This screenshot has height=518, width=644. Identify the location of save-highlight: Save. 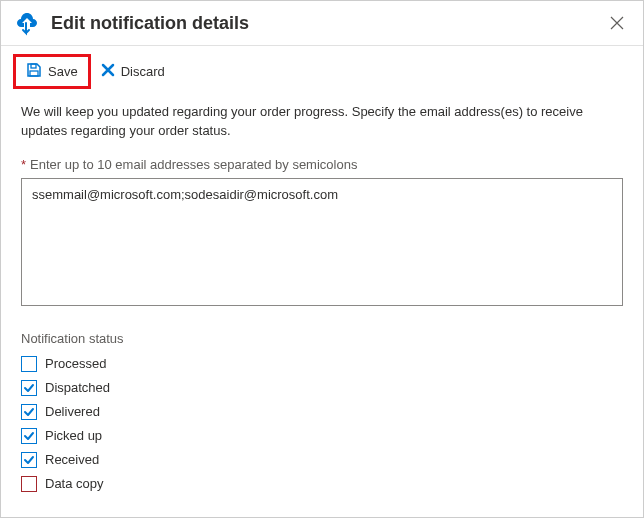
(52, 72).